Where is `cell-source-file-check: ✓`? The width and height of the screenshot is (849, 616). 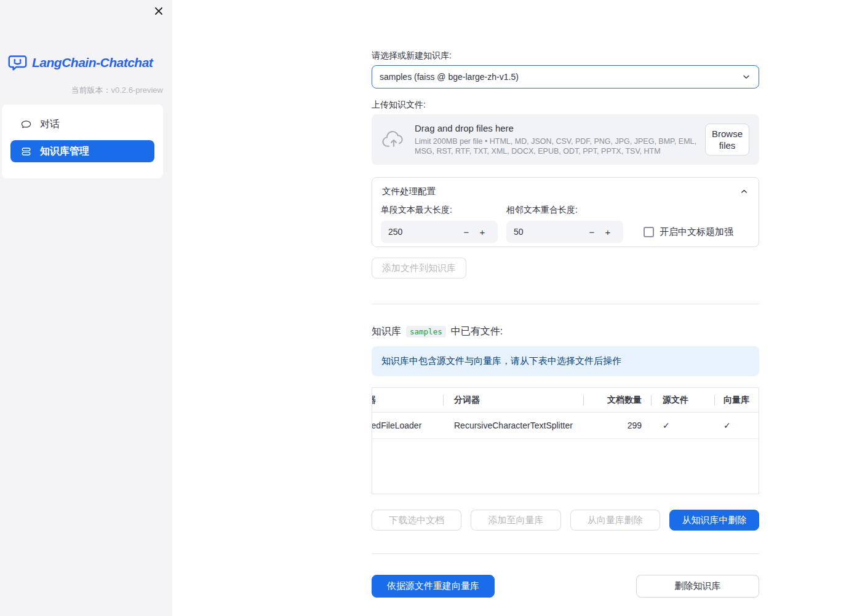
cell-source-file-check: ✓ is located at coordinates (683, 425).